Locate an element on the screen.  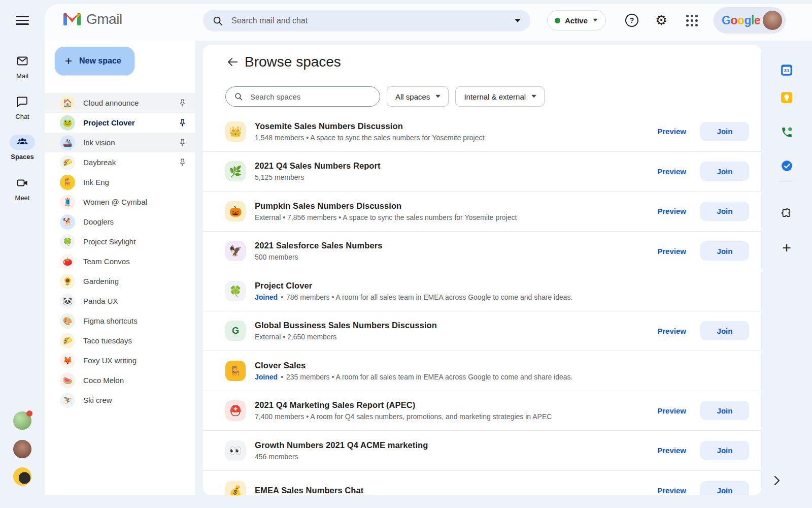
space-row-growth-numbers-2021-q4-acme-marketing: 👀Growth Numbers 2021 Q4 ACME marketing45… is located at coordinates (482, 451).